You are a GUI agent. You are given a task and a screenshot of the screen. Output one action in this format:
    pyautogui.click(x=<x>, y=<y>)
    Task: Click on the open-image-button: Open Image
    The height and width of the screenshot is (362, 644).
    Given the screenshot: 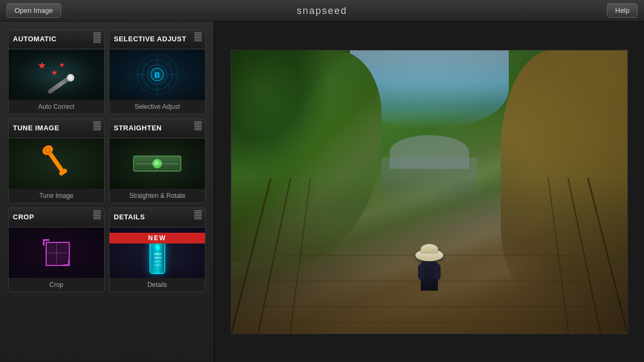 What is the action you would take?
    pyautogui.click(x=34, y=11)
    